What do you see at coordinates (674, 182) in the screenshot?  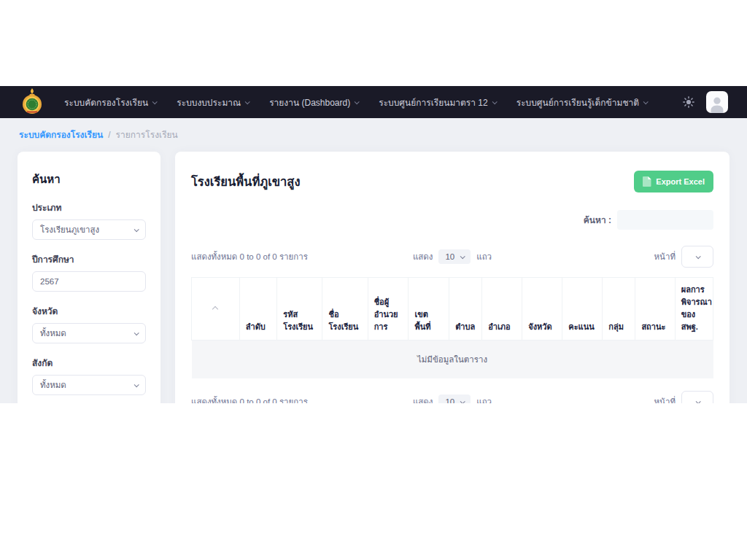 I see `export-excel-button: Export Excel` at bounding box center [674, 182].